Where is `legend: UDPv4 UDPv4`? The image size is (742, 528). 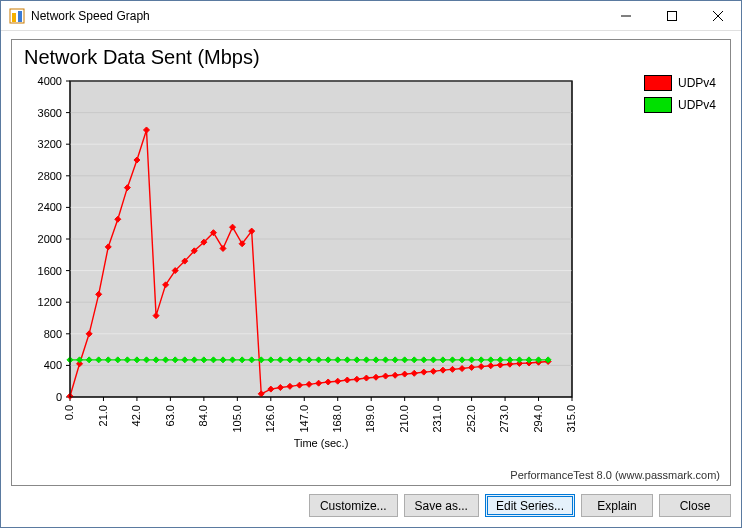
legend: UDPv4 UDPv4 is located at coordinates (680, 97).